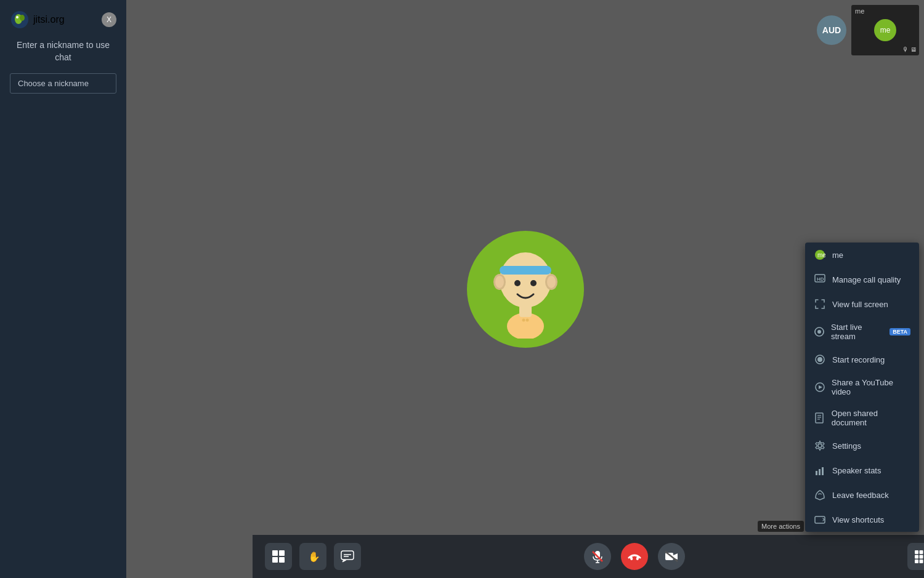 This screenshot has width=924, height=578. Describe the element at coordinates (819, 387) in the screenshot. I see `youtube-icon` at that location.